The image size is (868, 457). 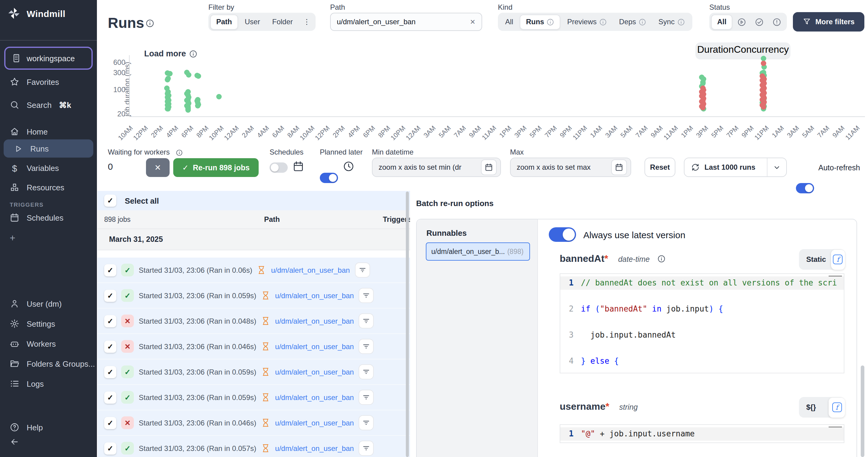 What do you see at coordinates (805, 188) in the screenshot?
I see `auto-refresh-toggle` at bounding box center [805, 188].